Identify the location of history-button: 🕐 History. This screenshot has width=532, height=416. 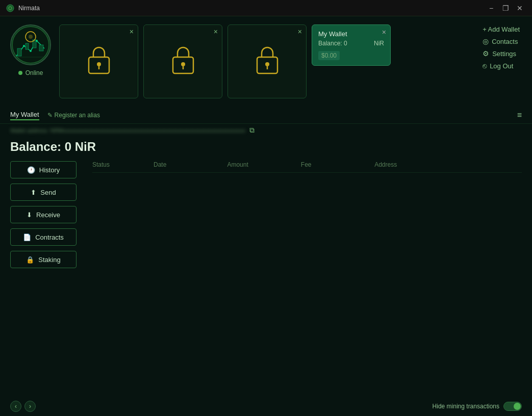
(43, 170).